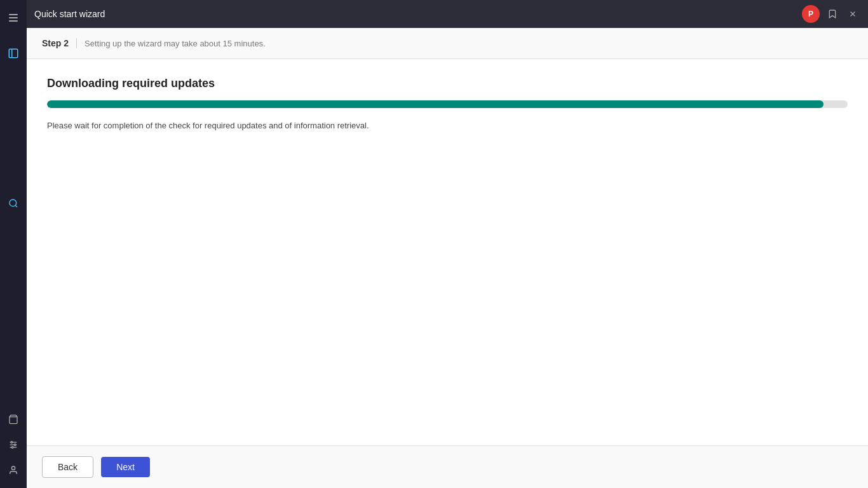 The width and height of the screenshot is (868, 488). Describe the element at coordinates (414, 14) in the screenshot. I see `topbar-title: Quick start wizard` at that location.